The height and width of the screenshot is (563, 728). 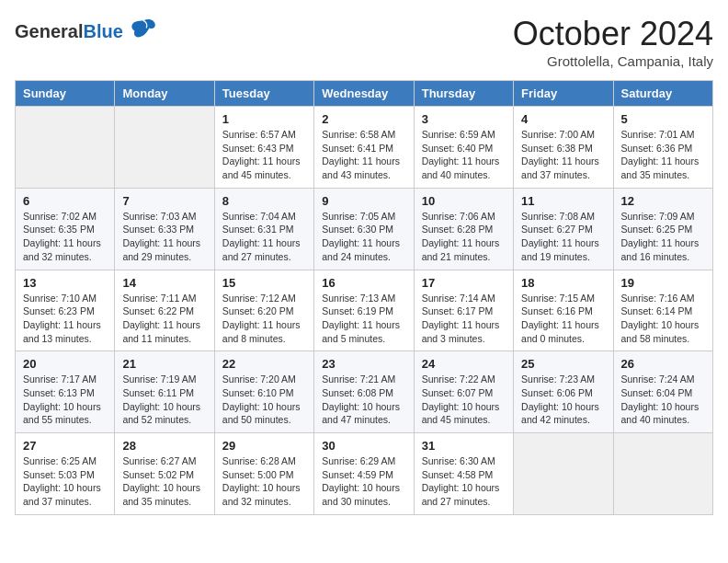 I want to click on col-header-friday: Friday, so click(x=563, y=94).